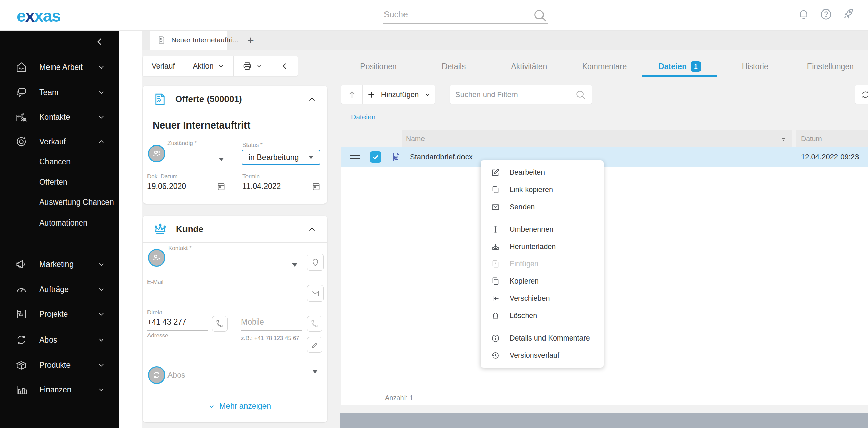 The image size is (868, 428). What do you see at coordinates (60, 117) in the screenshot?
I see `sidebar-item-kontakte: Kontakte` at bounding box center [60, 117].